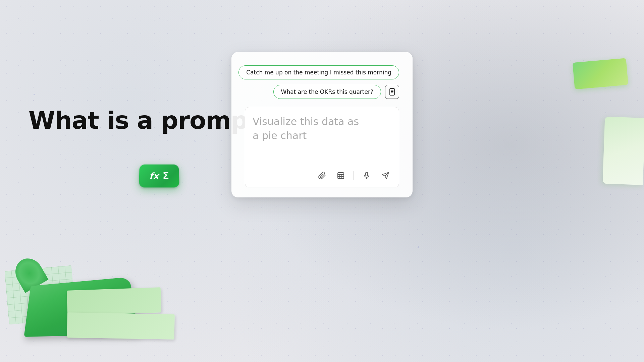  I want to click on chip-okr: What are the OKRs this quarter?, so click(327, 92).